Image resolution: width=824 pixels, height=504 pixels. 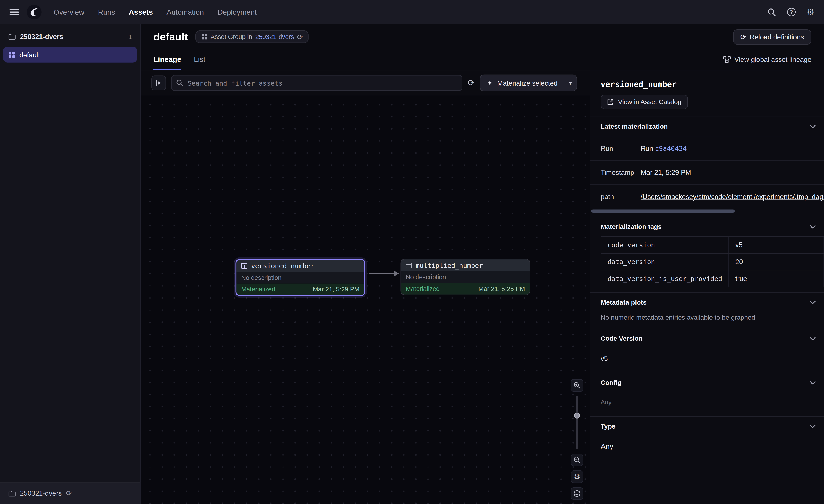 I want to click on tag-value: 20, so click(x=776, y=262).